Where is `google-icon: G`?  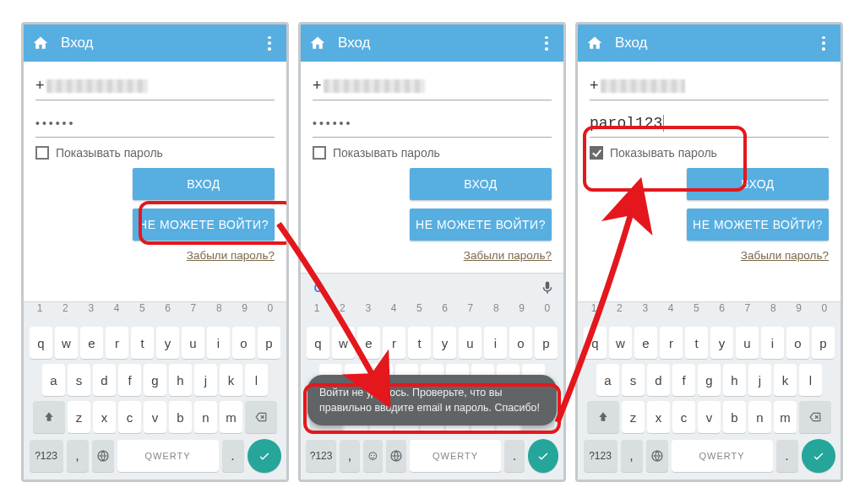 google-icon: G is located at coordinates (318, 288).